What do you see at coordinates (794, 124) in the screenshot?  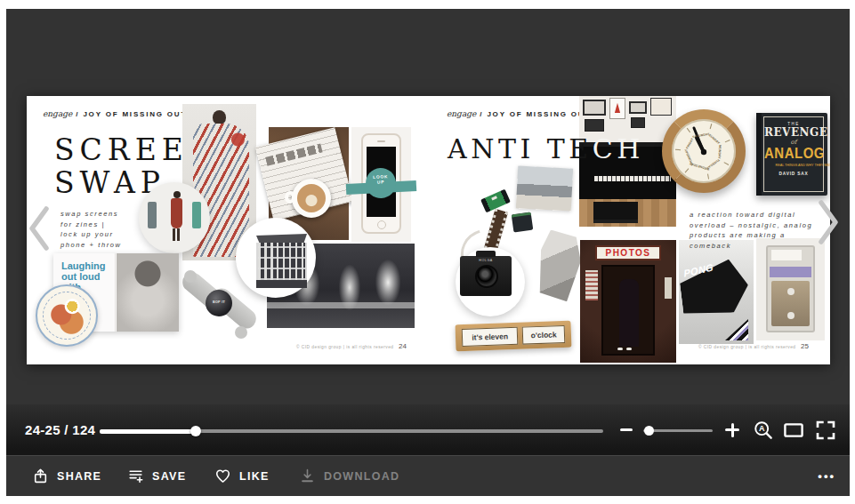 I see `book-the: THE` at bounding box center [794, 124].